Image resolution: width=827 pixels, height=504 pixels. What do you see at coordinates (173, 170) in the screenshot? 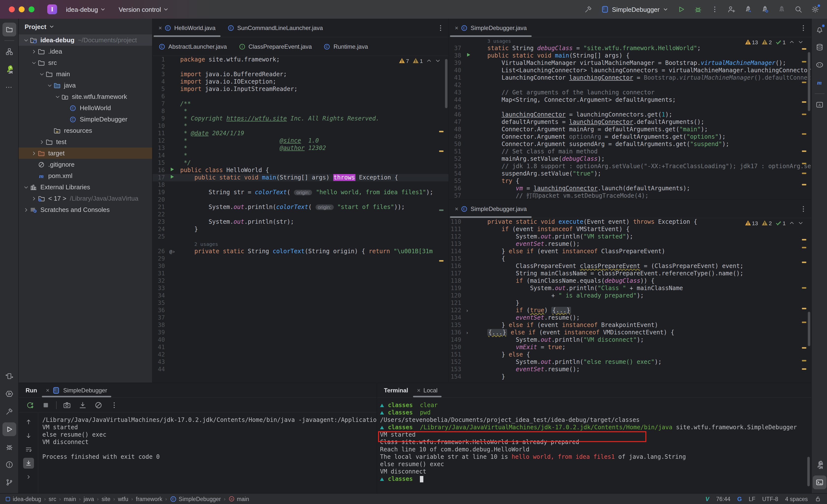
I see `run-line-icon` at bounding box center [173, 170].